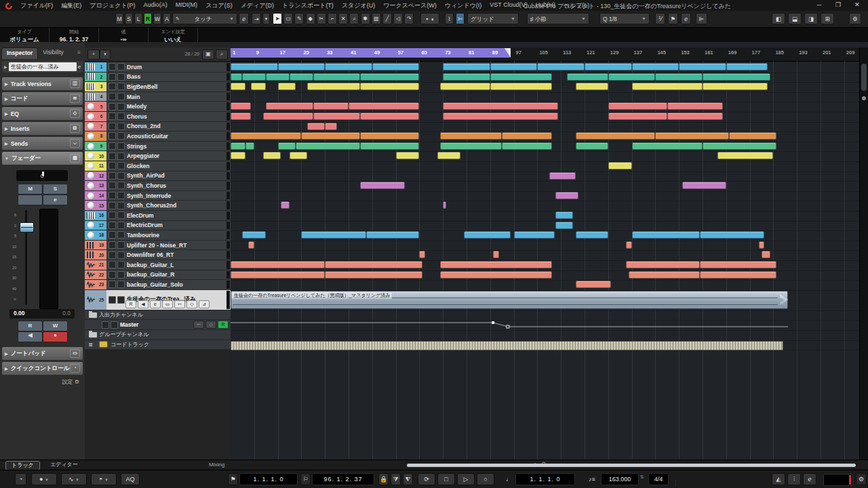 This screenshot has width=868, height=488. Describe the element at coordinates (701, 19) in the screenshot. I see `lanes-icon-button: ⊫` at that location.